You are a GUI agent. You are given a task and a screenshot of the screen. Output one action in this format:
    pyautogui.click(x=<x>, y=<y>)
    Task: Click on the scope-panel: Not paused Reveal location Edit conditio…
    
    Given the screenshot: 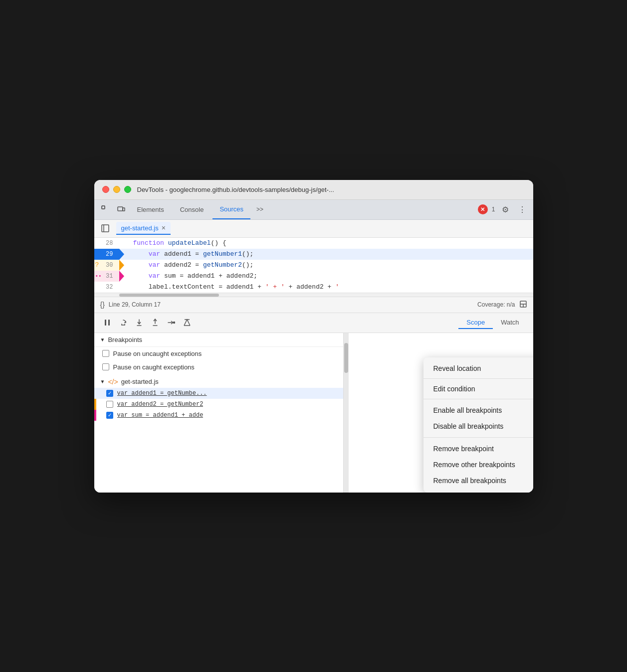 What is the action you would take?
    pyautogui.click(x=441, y=413)
    